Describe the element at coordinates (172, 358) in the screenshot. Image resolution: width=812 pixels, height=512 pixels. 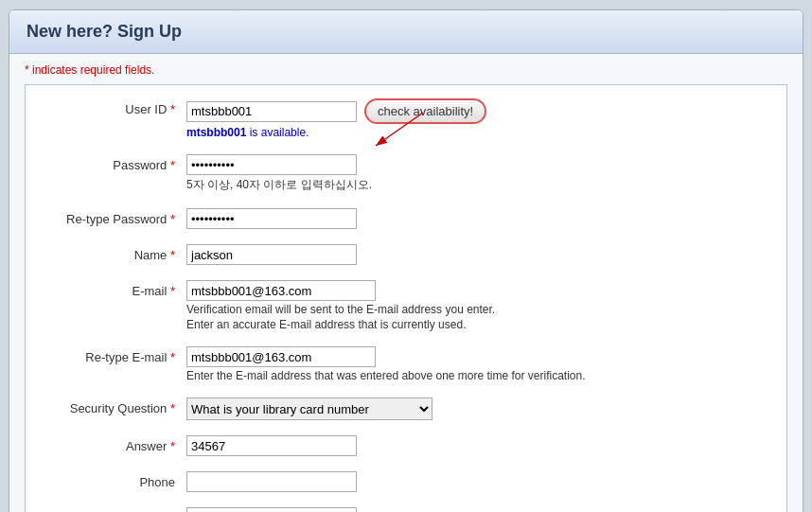
I see `retype-email-required-star: *` at that location.